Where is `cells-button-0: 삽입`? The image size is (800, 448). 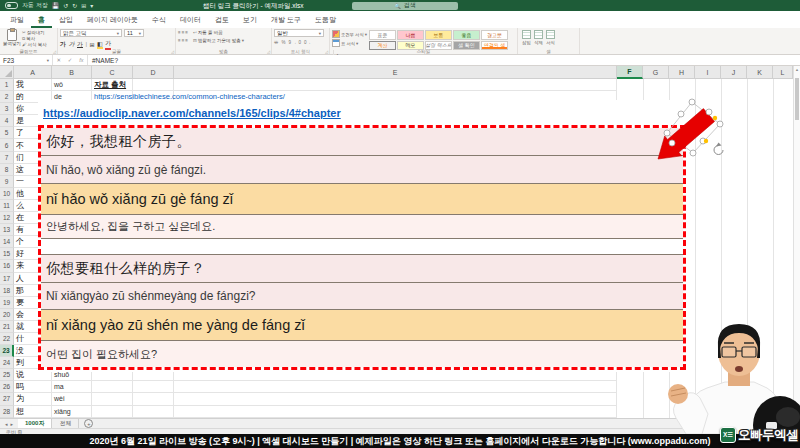 cells-button-0: 삽입 is located at coordinates (526, 38).